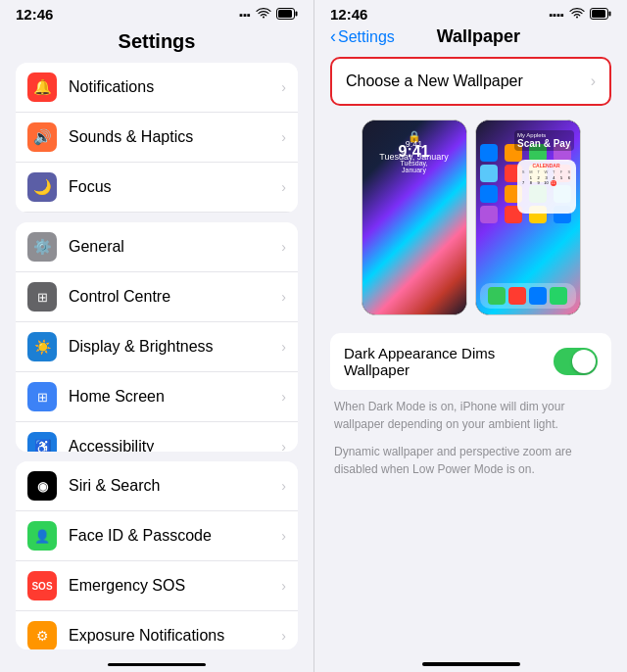 The width and height of the screenshot is (627, 672). I want to click on home-screen-icon: ⊞, so click(42, 397).